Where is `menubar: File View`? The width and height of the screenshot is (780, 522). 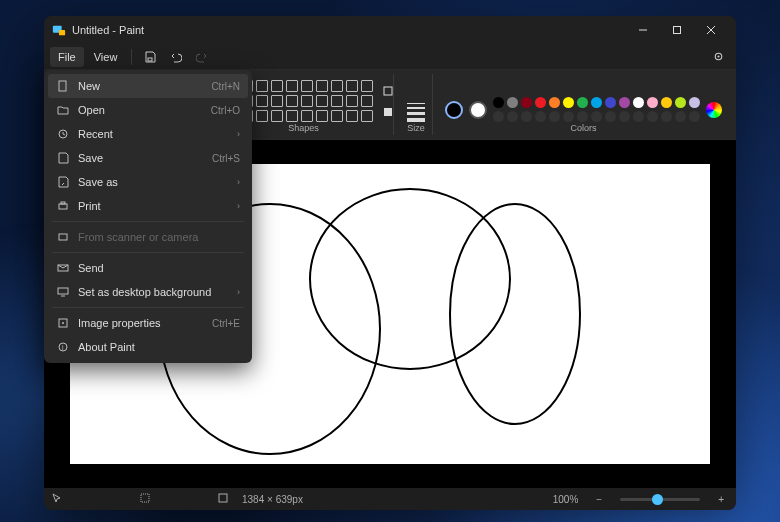
menubar: File View is located at coordinates (390, 57).